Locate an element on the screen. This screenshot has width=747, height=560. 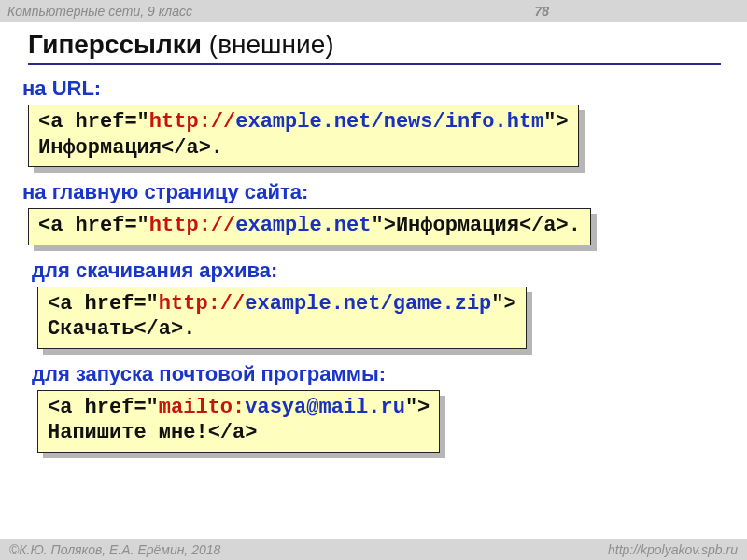
code-token: example.net/news/info.htm is located at coordinates (389, 121).